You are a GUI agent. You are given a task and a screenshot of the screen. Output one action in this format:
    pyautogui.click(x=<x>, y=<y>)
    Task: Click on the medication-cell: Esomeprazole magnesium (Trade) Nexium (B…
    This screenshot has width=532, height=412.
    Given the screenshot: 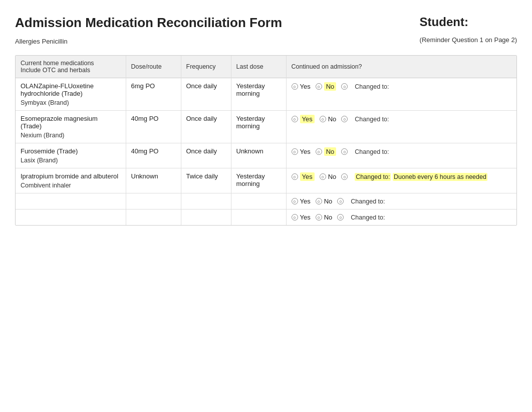 What is the action you would take?
    pyautogui.click(x=71, y=127)
    